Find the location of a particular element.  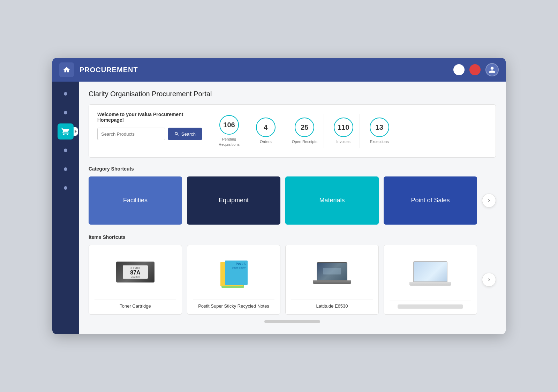

postit-image: Post-itSuper Sticky is located at coordinates (234, 273).